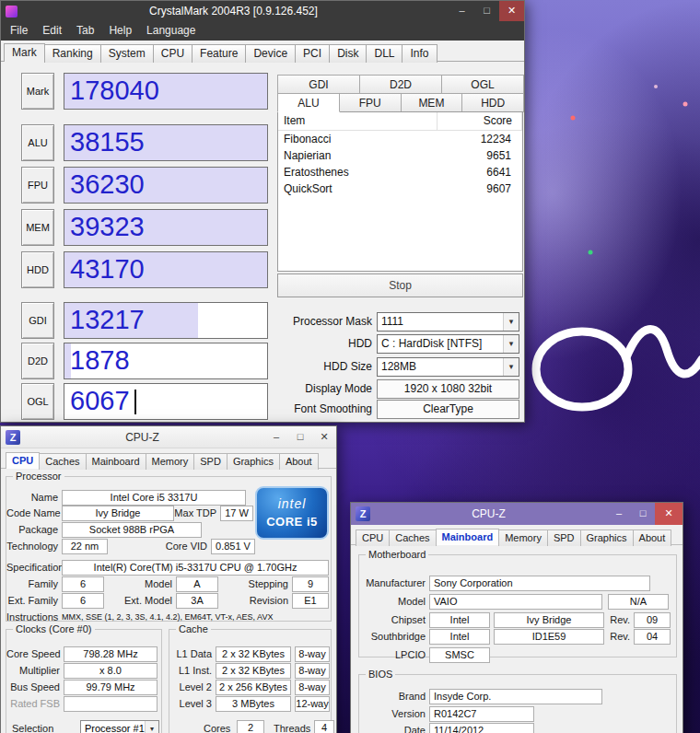 This screenshot has height=733, width=700. Describe the element at coordinates (120, 31) in the screenshot. I see `menu-help: Help` at that location.